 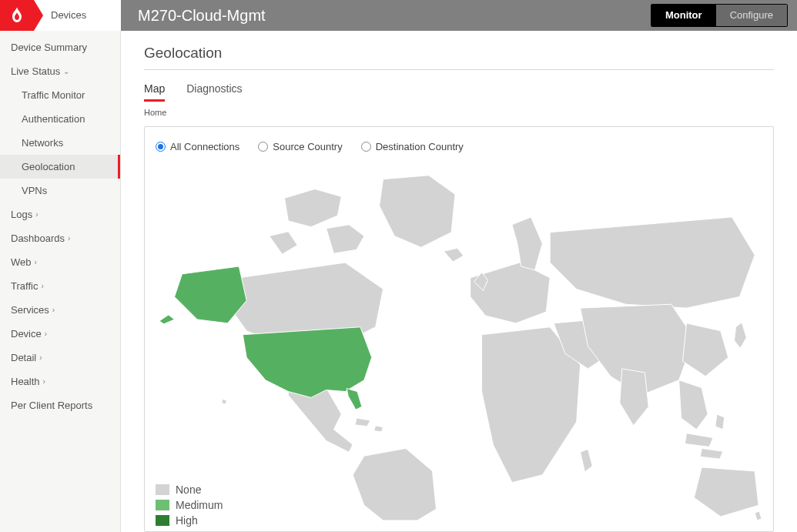 What do you see at coordinates (22, 214) in the screenshot?
I see `sidebar-label: Logs` at bounding box center [22, 214].